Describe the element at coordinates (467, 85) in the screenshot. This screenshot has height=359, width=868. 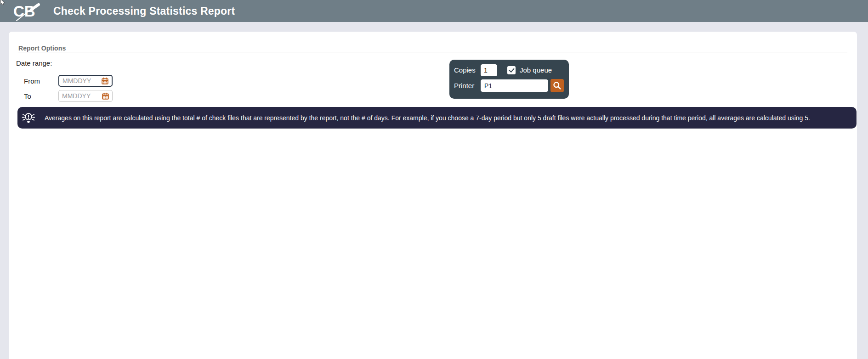
I see `printer-label: Printer` at that location.